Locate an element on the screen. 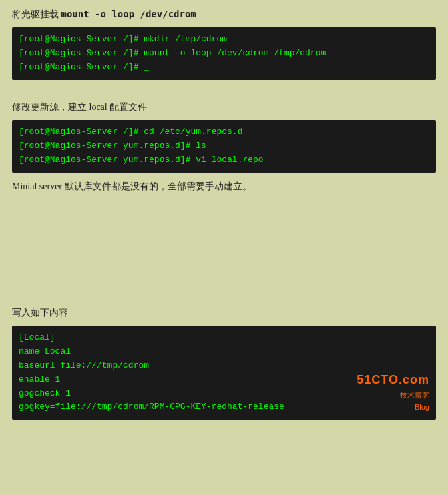 The image size is (448, 495). terminal-yum-line-2: [root@Nagios-Server yum.repos.d]# ls is located at coordinates (224, 147).